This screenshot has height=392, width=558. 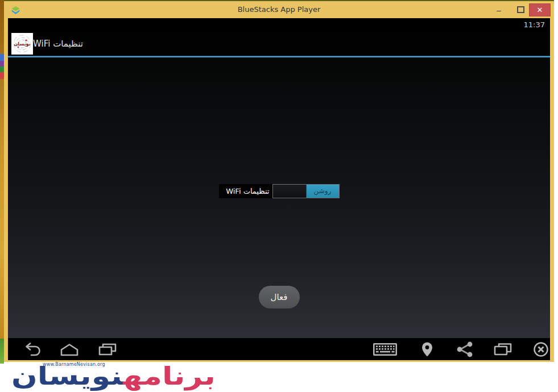 What do you see at coordinates (279, 25) in the screenshot?
I see `android-status-bar: 11:37` at bounding box center [279, 25].